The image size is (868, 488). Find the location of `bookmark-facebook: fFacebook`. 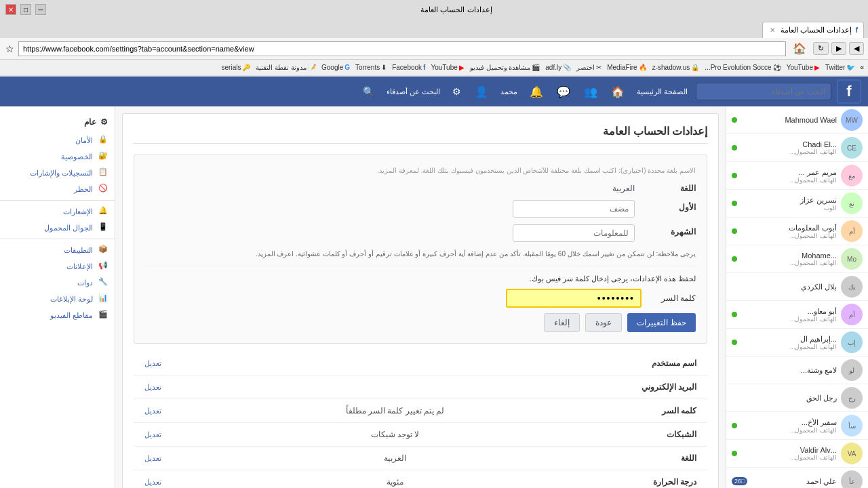

bookmark-facebook: fFacebook is located at coordinates (408, 68).